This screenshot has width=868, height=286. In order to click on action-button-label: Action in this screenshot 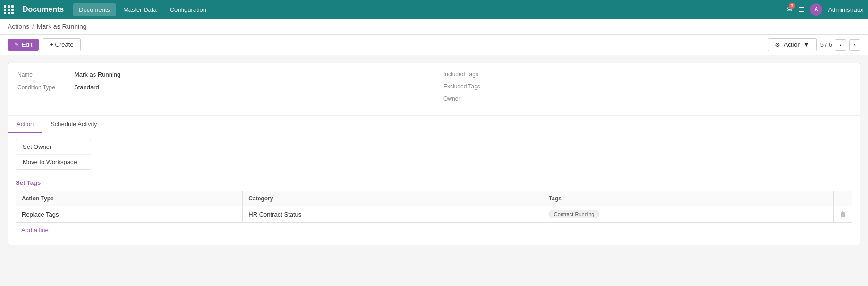, I will do `click(792, 44)`.